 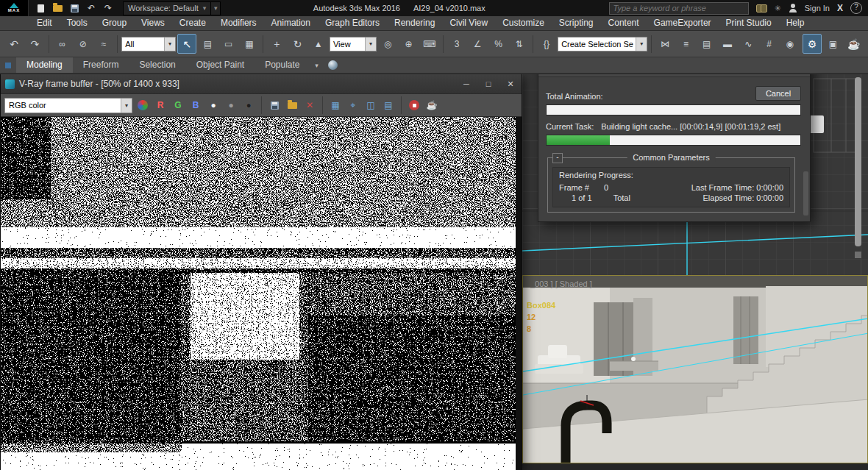 I want to click on bind-to-space-warp-button: ≈, so click(x=104, y=44).